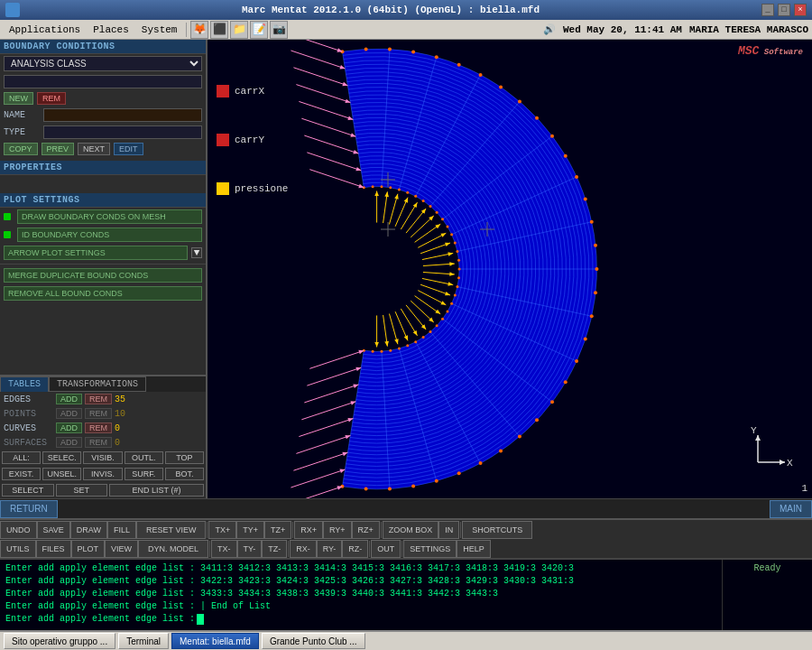 Image resolution: width=812 pixels, height=650 pixels. Describe the element at coordinates (123, 116) in the screenshot. I see `name-input: pressione` at that location.